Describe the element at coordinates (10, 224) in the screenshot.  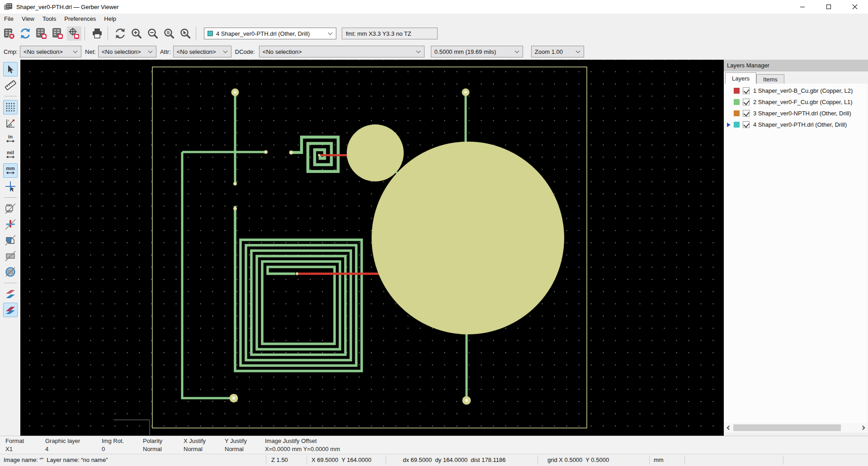
I see `sketch-flashed-button` at that location.